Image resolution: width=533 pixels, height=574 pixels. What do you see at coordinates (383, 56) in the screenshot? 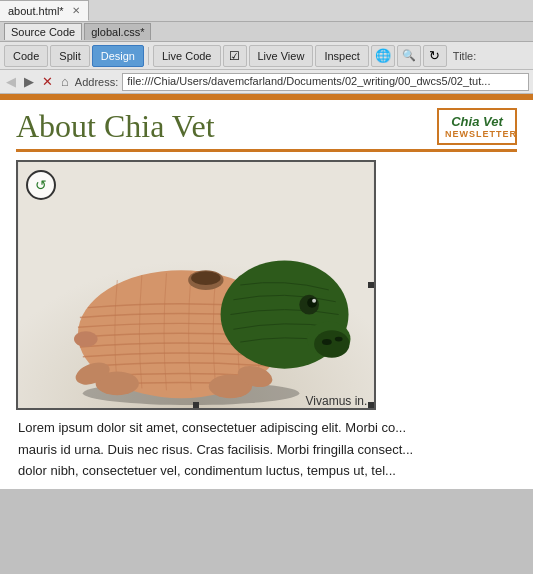
I see `globe-icon: 🌐` at bounding box center [383, 56].